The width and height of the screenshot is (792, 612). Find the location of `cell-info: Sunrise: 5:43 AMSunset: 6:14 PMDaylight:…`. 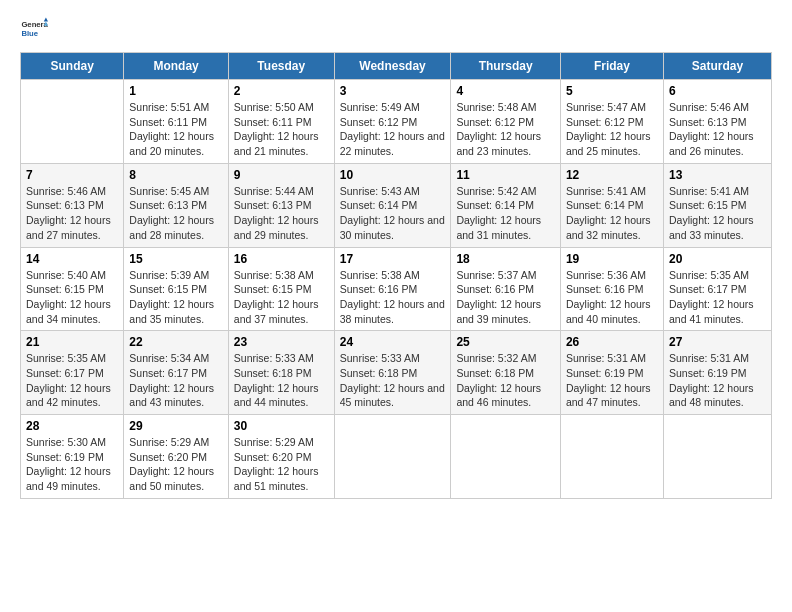

cell-info: Sunrise: 5:43 AMSunset: 6:14 PMDaylight:… is located at coordinates (393, 214).